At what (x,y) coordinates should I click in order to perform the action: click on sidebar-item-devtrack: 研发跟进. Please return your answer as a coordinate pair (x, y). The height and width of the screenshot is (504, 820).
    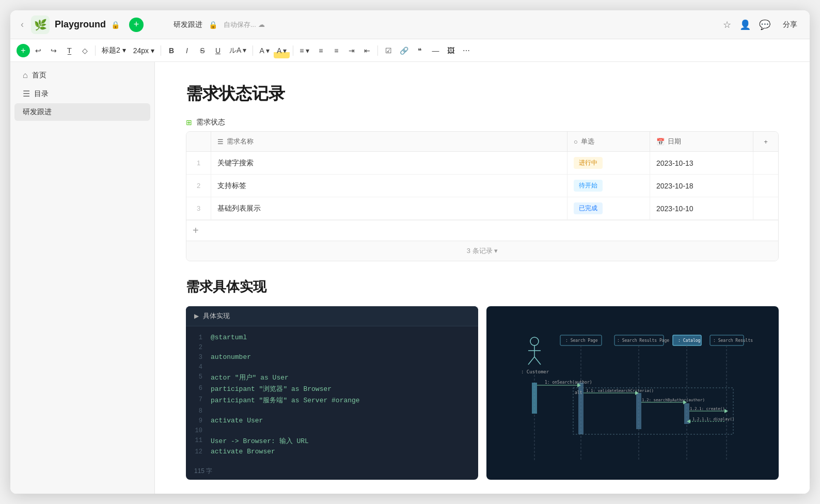
    Looking at the image, I should click on (83, 112).